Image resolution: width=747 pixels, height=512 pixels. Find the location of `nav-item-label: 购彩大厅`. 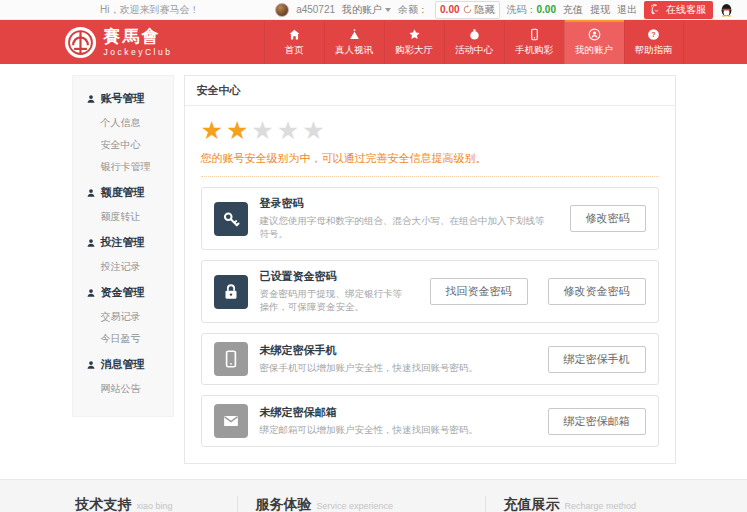

nav-item-label: 购彩大厅 is located at coordinates (414, 50).